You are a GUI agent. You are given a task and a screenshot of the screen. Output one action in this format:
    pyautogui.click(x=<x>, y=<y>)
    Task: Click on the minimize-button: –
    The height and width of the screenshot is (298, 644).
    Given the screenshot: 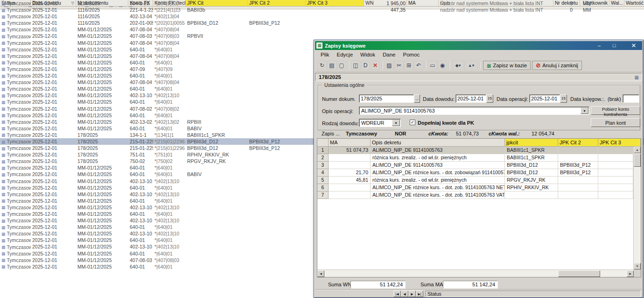 What is the action you would take?
    pyautogui.click(x=599, y=46)
    